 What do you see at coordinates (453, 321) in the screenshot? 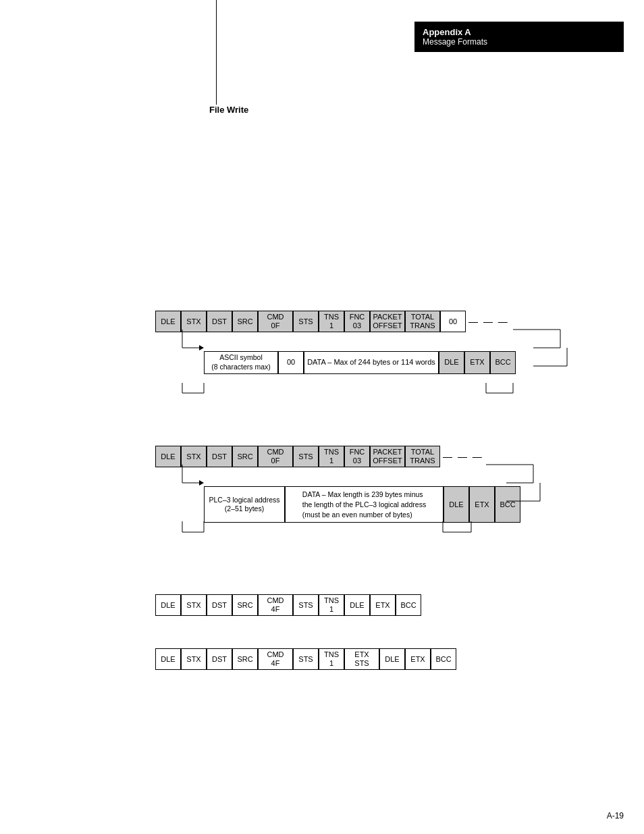
I see `cell-00: 00` at bounding box center [453, 321].